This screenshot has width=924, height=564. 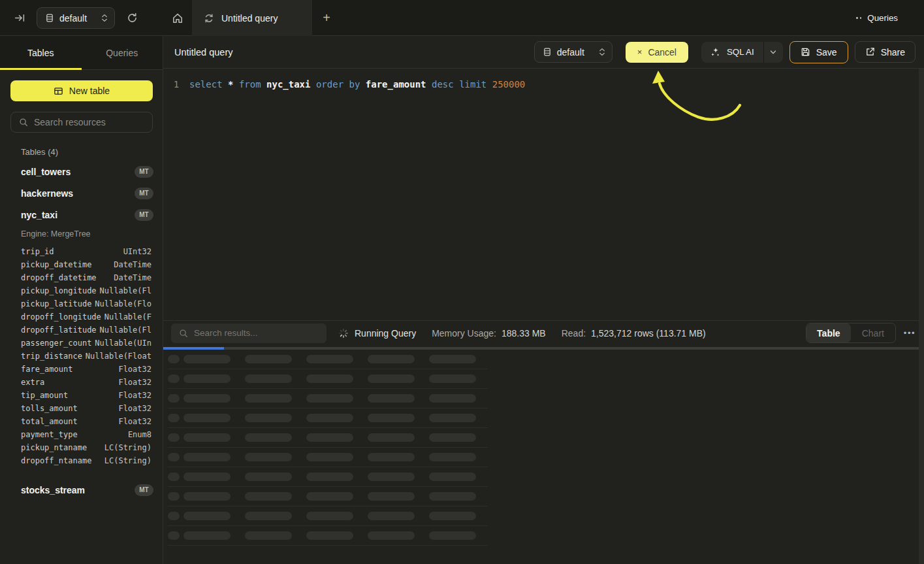 What do you see at coordinates (52, 356) in the screenshot?
I see `column-name: trip_distance` at bounding box center [52, 356].